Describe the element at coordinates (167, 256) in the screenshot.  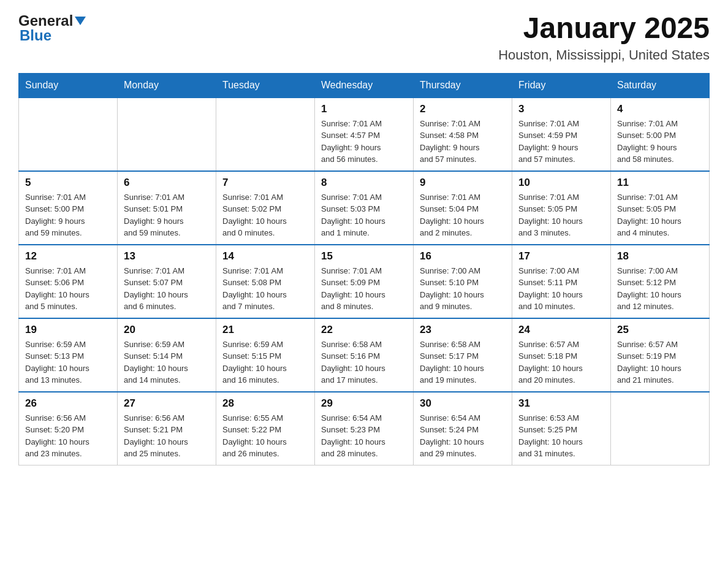
I see `day-number: 13` at that location.